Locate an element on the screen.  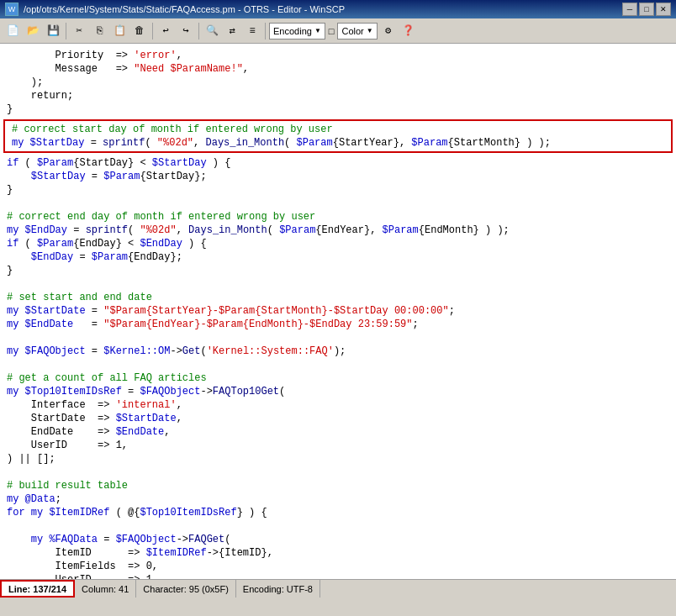
settings-button: ⚙ is located at coordinates (388, 31).